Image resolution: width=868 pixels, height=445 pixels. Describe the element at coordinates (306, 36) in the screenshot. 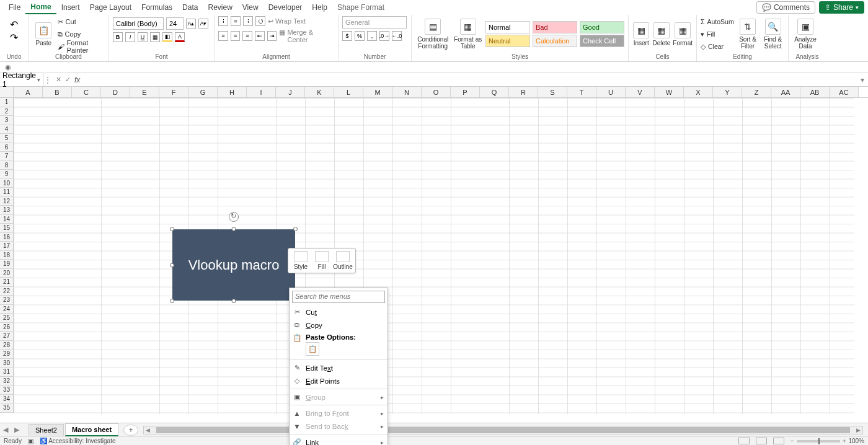

I see `merge-center-button: ▦Merge & Center` at that location.